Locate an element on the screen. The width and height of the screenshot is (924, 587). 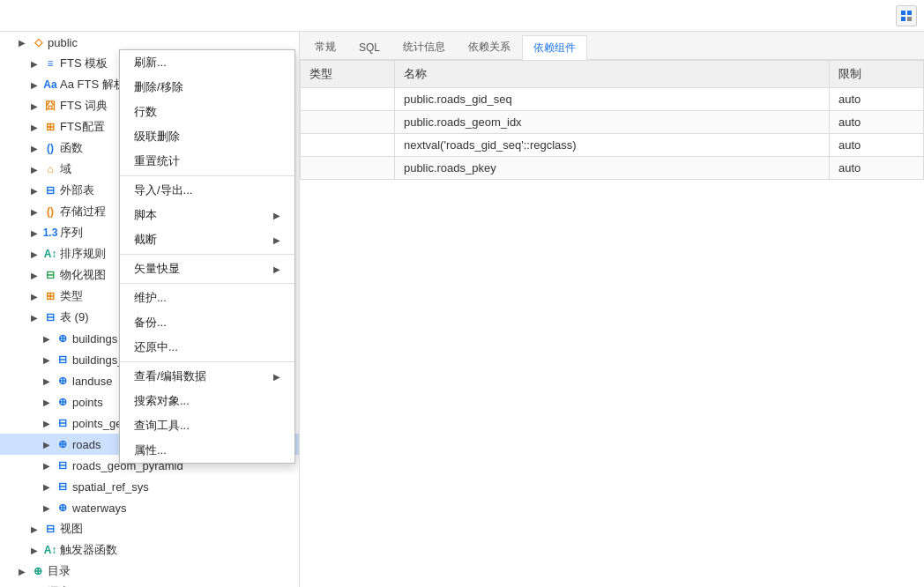
table-row: public.roads_geom_idxauto is located at coordinates (612, 123).